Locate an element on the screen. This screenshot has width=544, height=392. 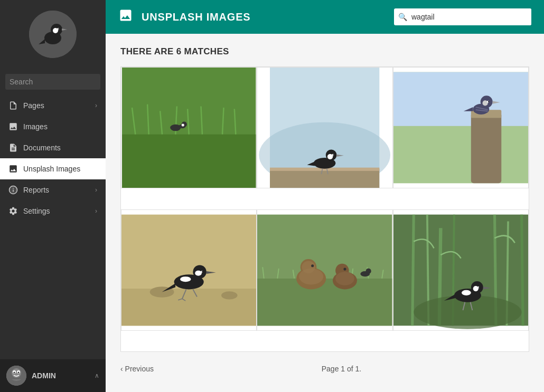
header: UNSPLASH IMAGES 🔍 is located at coordinates (325, 17).